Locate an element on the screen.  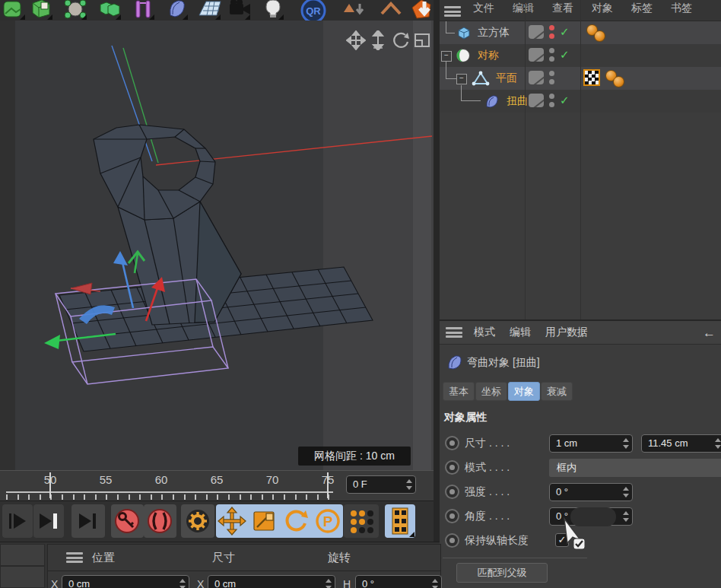
key-pla-toggle is located at coordinates (361, 521).